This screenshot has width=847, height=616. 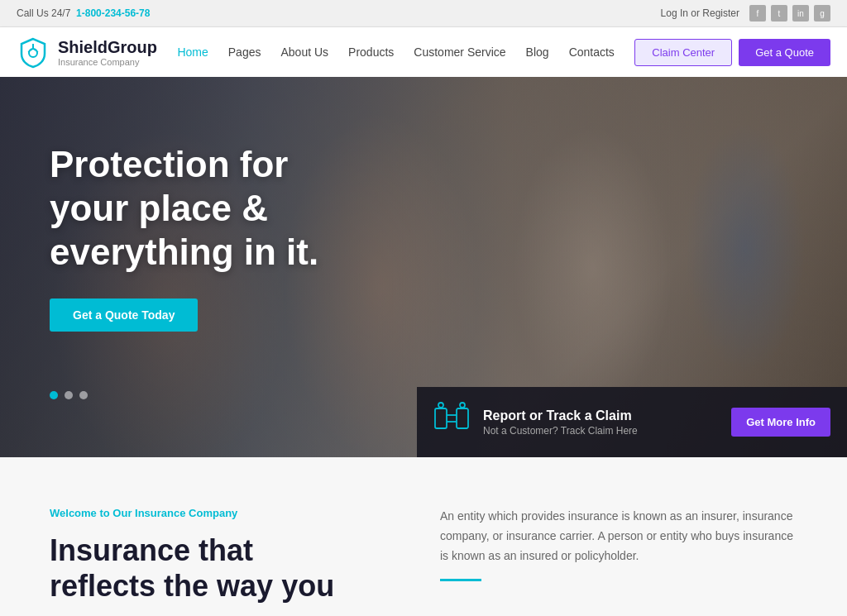 I want to click on nav-contacts: Contacts, so click(x=592, y=52).